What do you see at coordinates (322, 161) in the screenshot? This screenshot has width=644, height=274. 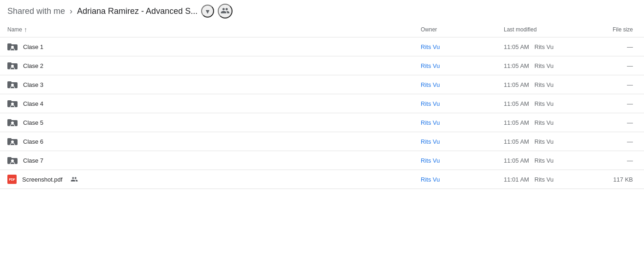 I see `table-row: Clase 7 Rits Vu 11:05 AM Rits Vu —` at bounding box center [322, 161].